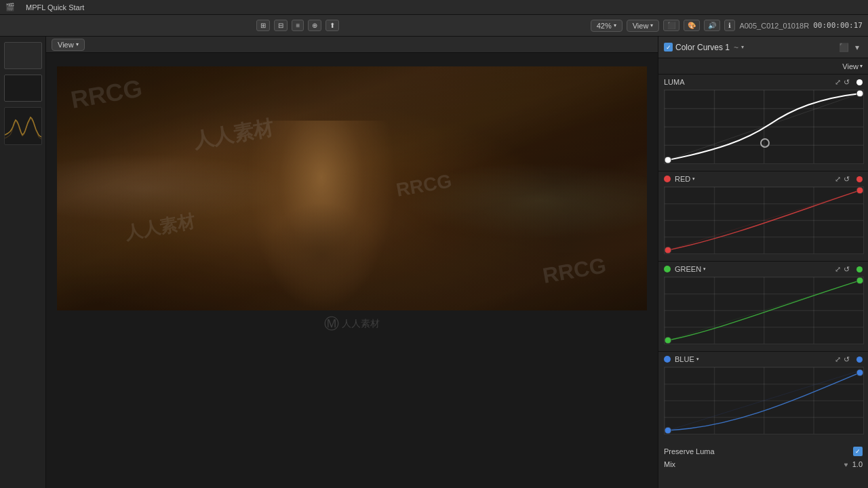 This screenshot has height=488, width=868. What do you see at coordinates (743, 47) in the screenshot?
I see `curves-dropdown-arrow: ▾` at bounding box center [743, 47].